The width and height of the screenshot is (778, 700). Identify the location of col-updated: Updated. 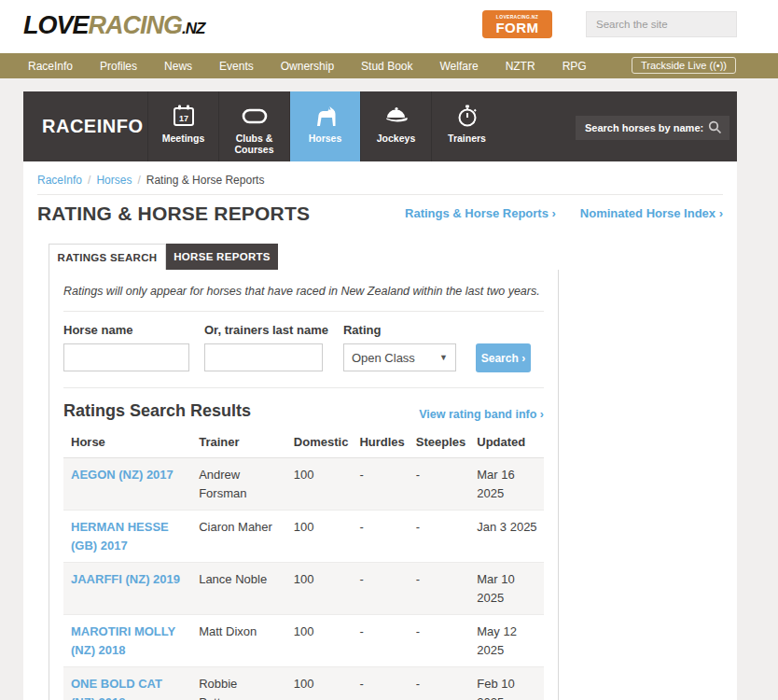
(507, 442).